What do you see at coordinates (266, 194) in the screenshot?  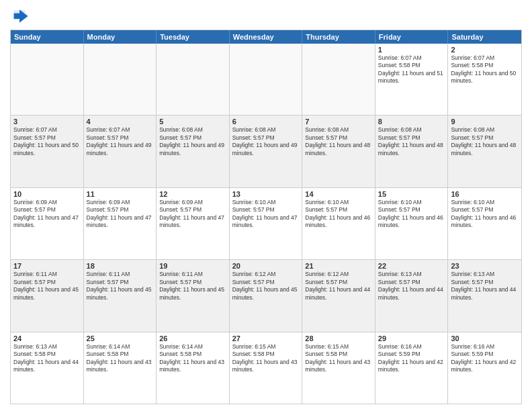 I see `day-number: 13` at bounding box center [266, 194].